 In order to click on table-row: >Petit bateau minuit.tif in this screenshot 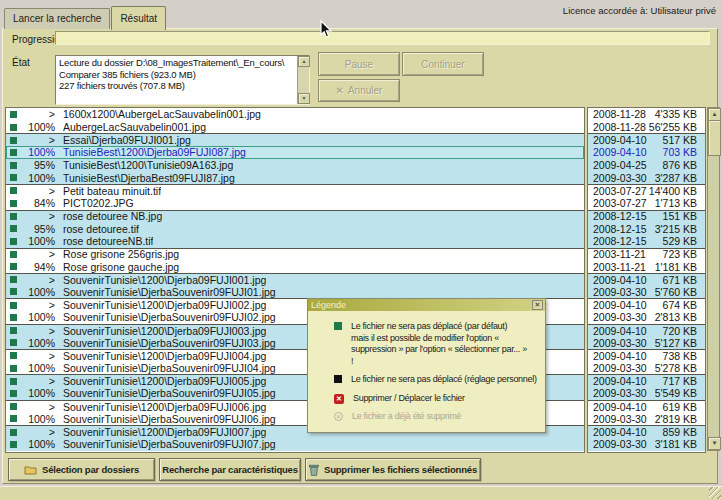, I will do `click(295, 190)`.